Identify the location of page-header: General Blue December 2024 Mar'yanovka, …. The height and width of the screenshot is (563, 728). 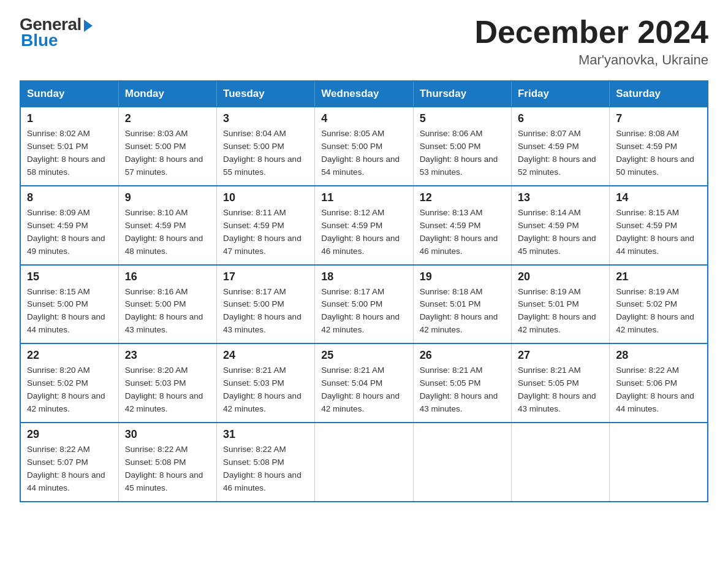
(364, 42).